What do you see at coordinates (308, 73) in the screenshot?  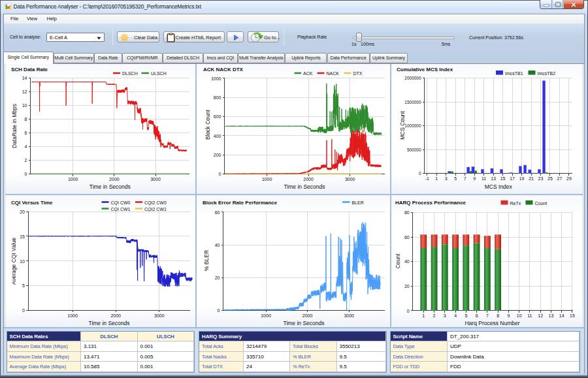 I see `svg-text: ACK` at bounding box center [308, 73].